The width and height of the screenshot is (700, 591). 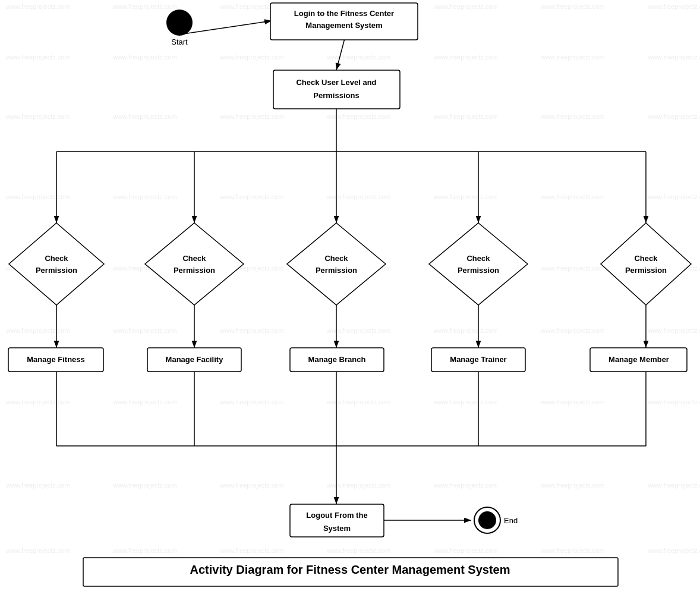 What do you see at coordinates (511, 521) in the screenshot?
I see `end-label: End` at bounding box center [511, 521].